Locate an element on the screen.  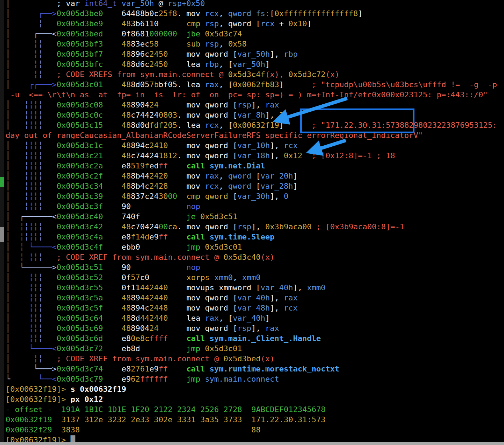
disasm-line-0x005d3bfc: │ ╎╎ 0x005d3bfc 488d6c2450 lea rbp, [var… is located at coordinates (251, 64).